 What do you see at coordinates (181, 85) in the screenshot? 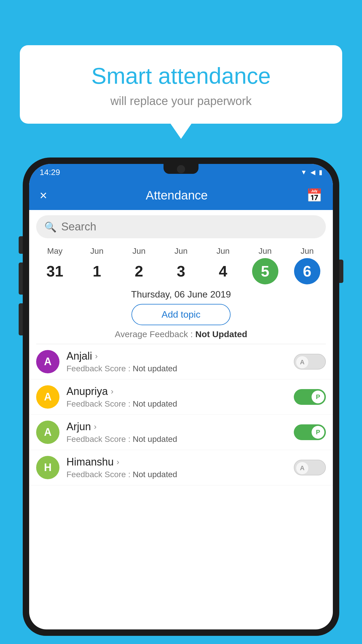
I see `speech-bubble-container: Smart attendance will replace your paper…` at bounding box center [181, 85].